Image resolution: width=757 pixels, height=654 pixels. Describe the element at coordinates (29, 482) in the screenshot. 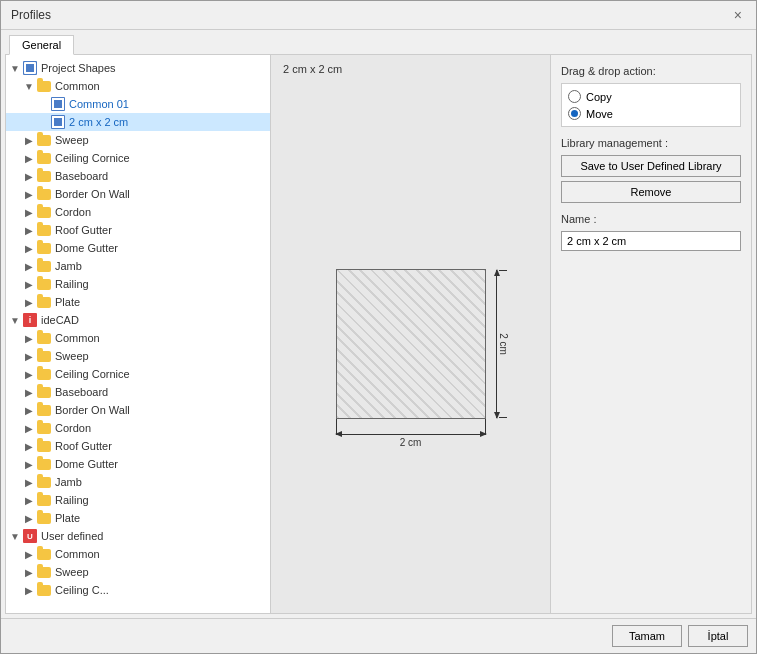

I see `toggle-jamb-2: ▶` at that location.